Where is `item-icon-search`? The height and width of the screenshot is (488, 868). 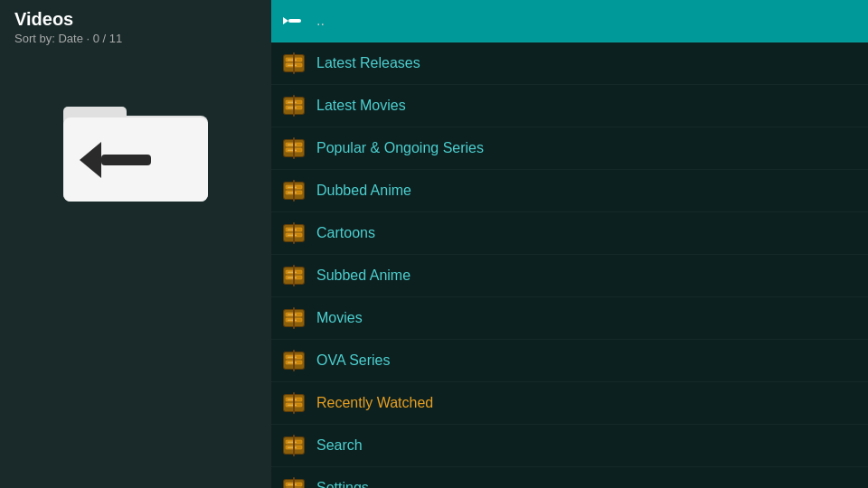
item-icon-search is located at coordinates (294, 446).